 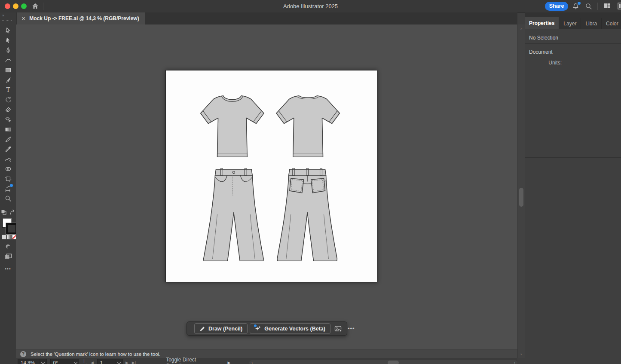 I want to click on pen-tool-button, so click(x=8, y=50).